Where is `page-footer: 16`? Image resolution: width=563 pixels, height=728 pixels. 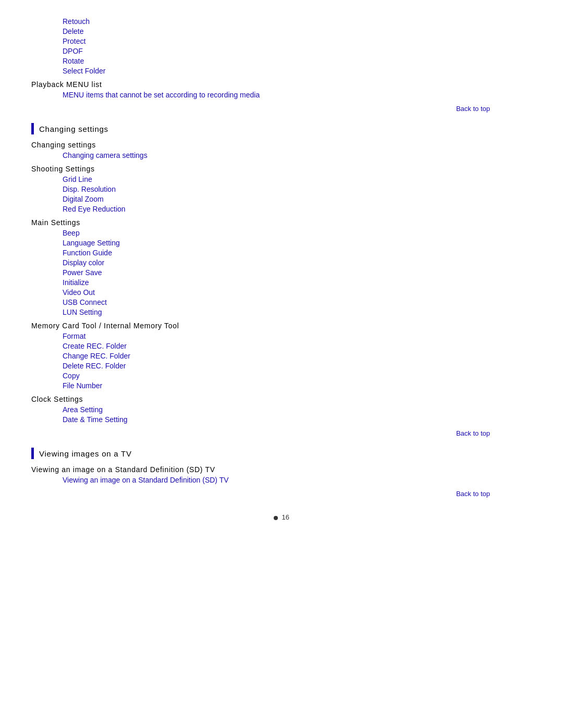 page-footer: 16 is located at coordinates (282, 517).